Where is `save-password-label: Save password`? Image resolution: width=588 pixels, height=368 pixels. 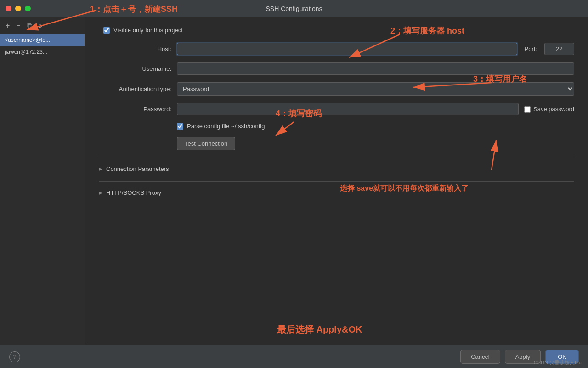 save-password-label: Save password is located at coordinates (554, 109).